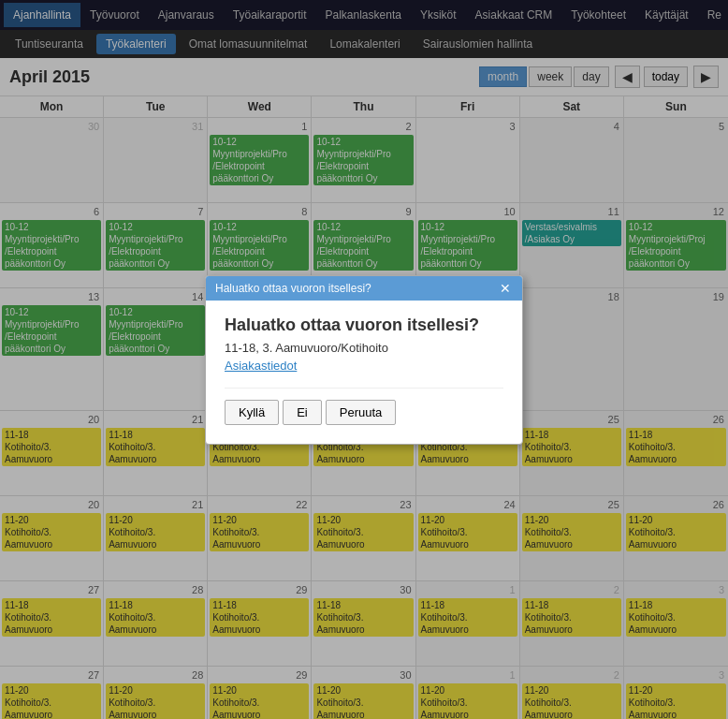  Describe the element at coordinates (505, 288) in the screenshot. I see `modal-close-button: ✕` at that location.